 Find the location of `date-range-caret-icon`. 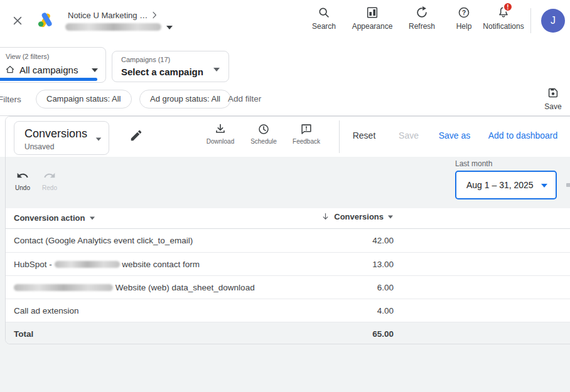

date-range-caret-icon is located at coordinates (544, 186).